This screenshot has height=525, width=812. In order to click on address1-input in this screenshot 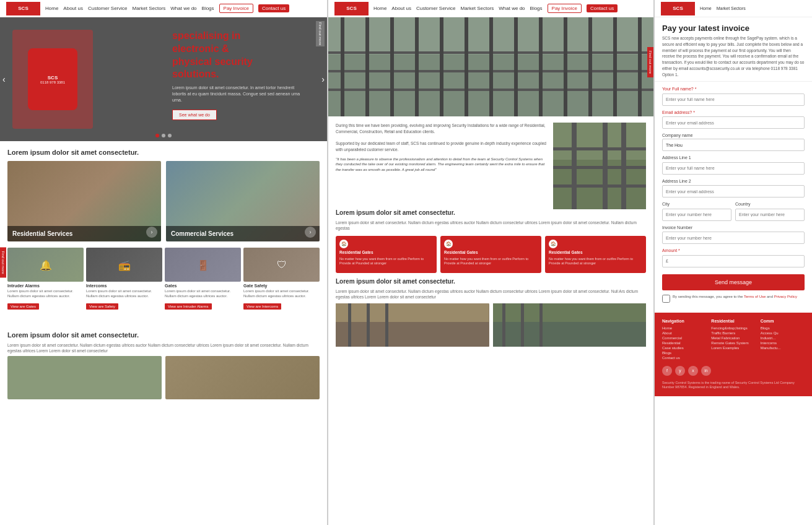, I will do `click(733, 168)`.